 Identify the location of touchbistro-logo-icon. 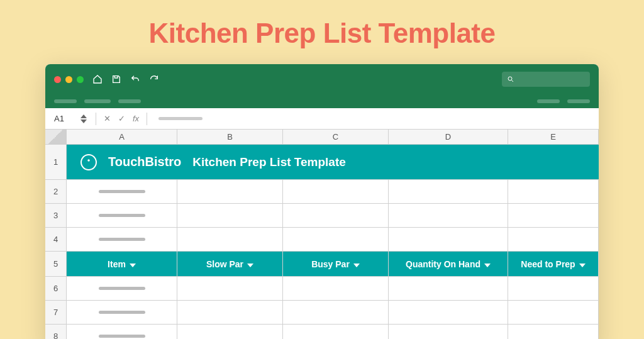
(89, 162).